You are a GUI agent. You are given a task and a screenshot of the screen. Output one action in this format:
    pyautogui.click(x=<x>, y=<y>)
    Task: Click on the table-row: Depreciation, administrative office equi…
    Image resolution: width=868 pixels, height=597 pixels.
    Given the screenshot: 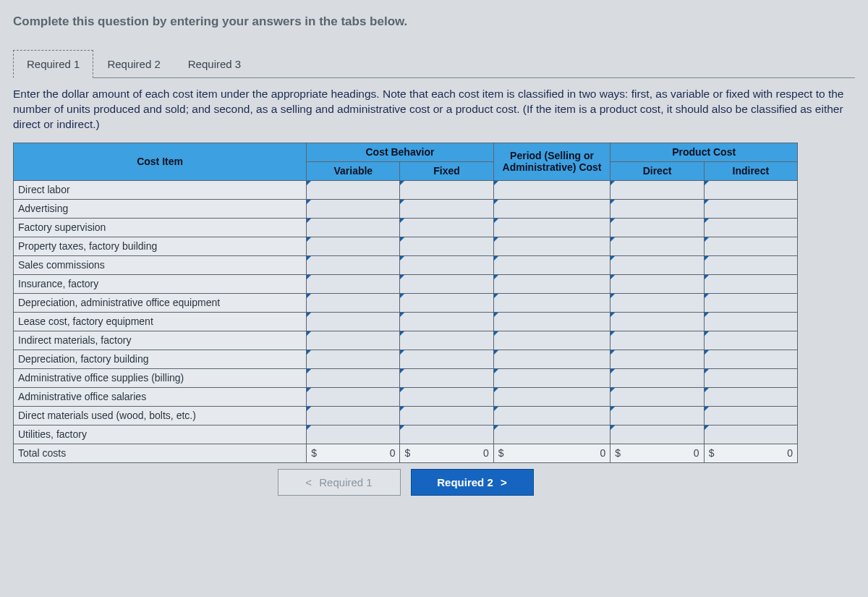 What is the action you would take?
    pyautogui.click(x=406, y=302)
    